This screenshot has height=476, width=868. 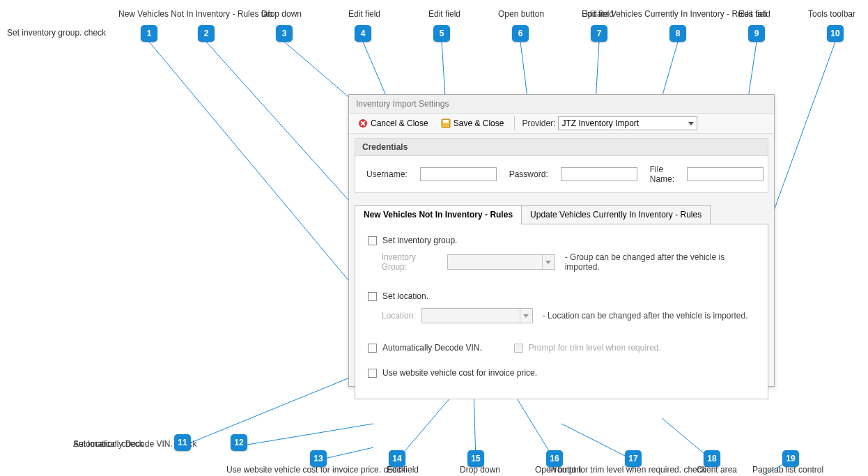 What do you see at coordinates (526, 316) in the screenshot?
I see `location-open-button` at bounding box center [526, 316].